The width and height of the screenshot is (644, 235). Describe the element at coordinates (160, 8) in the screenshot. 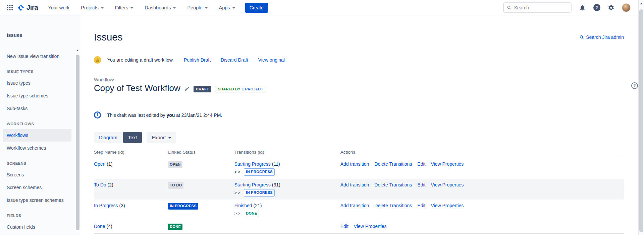

I see `nav-item-dashboards: Dashboards` at that location.